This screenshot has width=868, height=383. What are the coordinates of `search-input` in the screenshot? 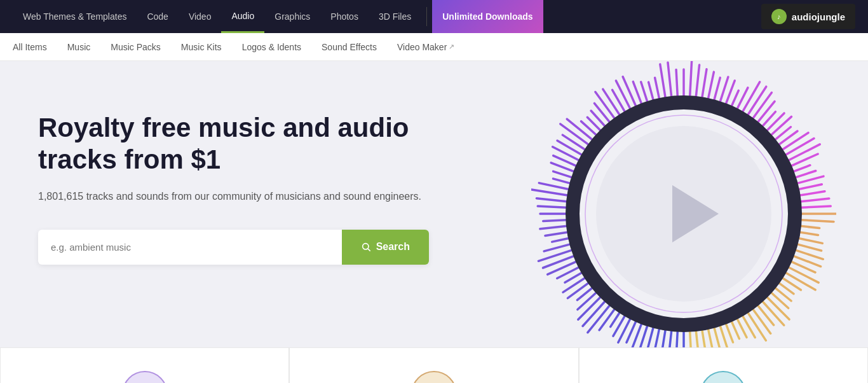 It's located at (190, 247).